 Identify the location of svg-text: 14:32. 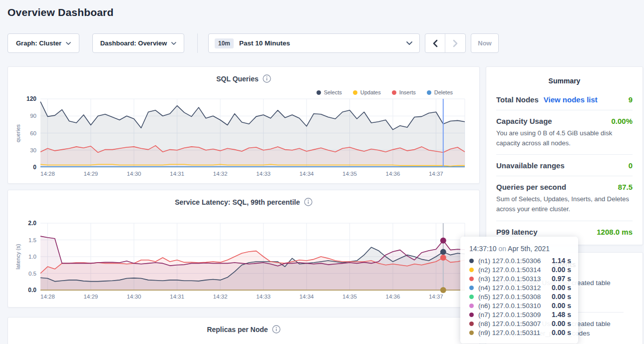
(221, 174).